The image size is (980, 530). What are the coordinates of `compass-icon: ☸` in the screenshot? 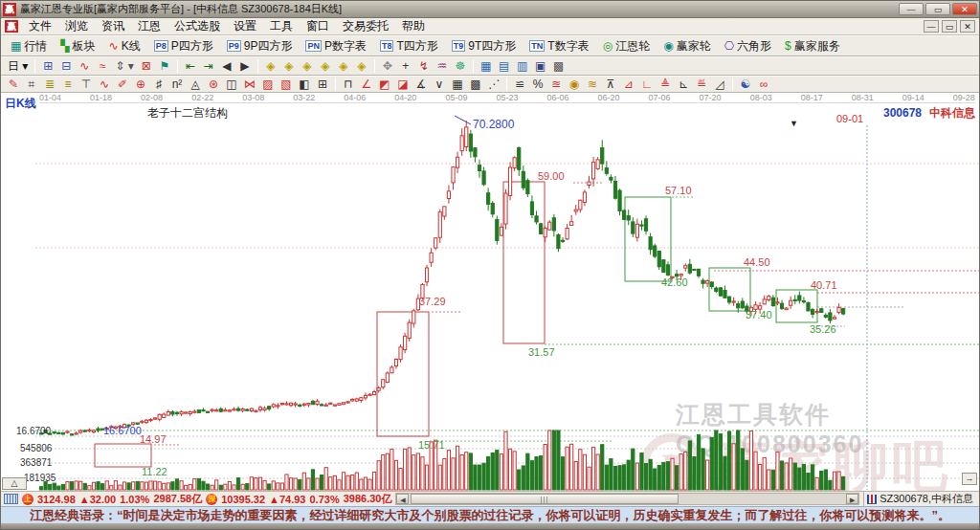 It's located at (460, 66).